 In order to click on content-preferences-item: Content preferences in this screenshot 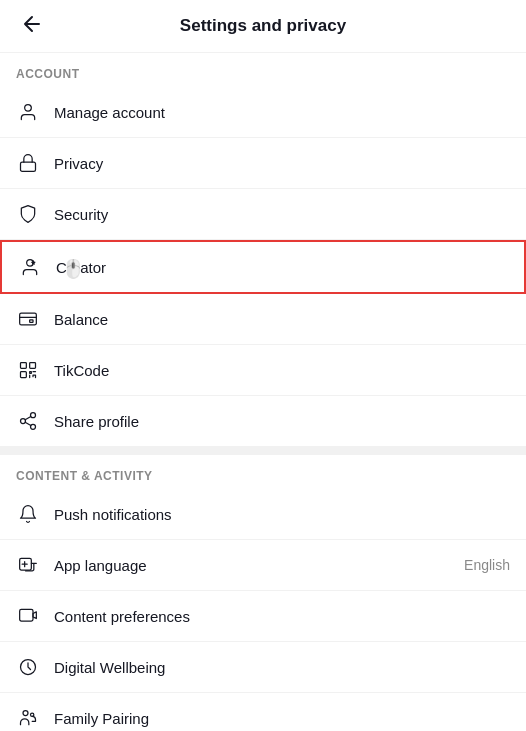, I will do `click(263, 616)`.